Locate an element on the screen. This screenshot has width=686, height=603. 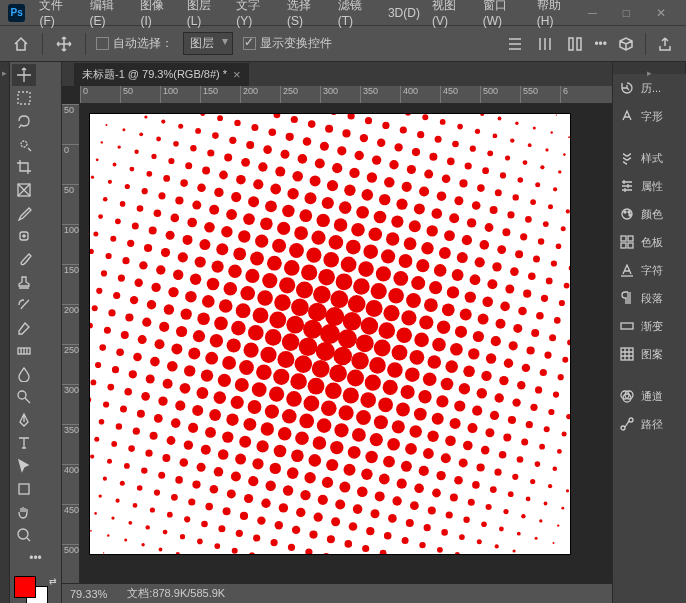
swap-colors-icon: ⇄ is located at coordinates (53, 581).